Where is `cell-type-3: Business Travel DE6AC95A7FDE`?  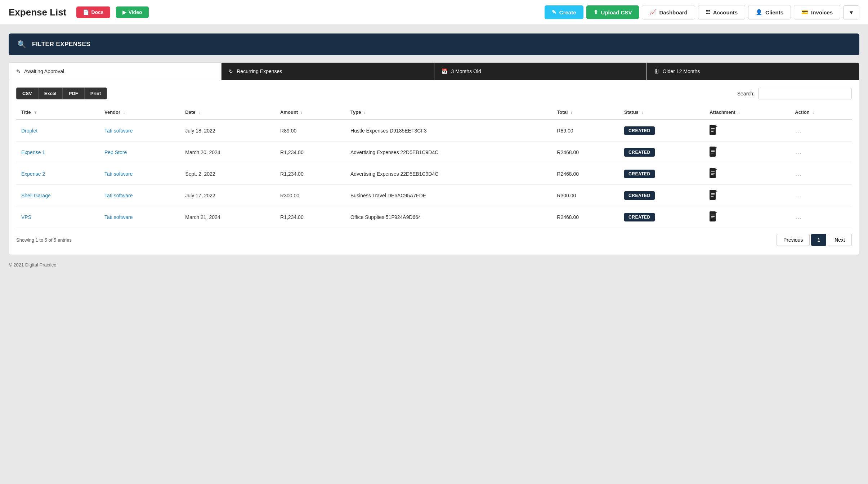
cell-type-3: Business Travel DE6AC95A7FDE is located at coordinates (449, 196).